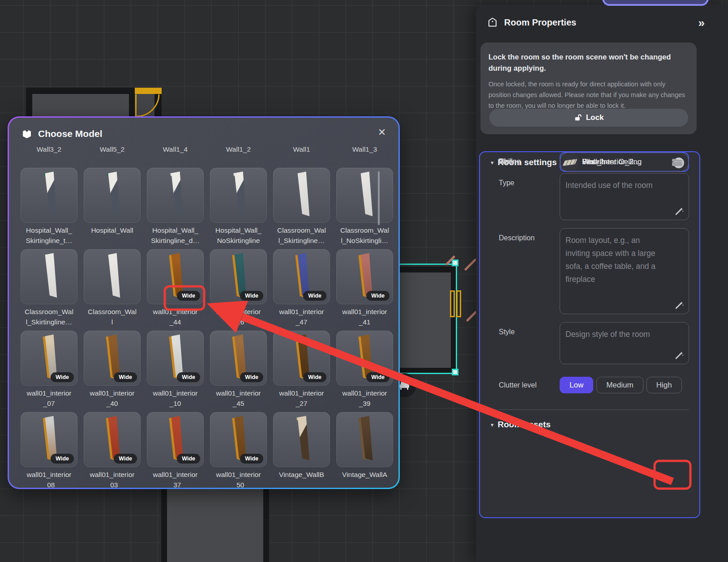 Image resolution: width=728 pixels, height=562 pixels. I want to click on close-icon: ✕, so click(382, 132).